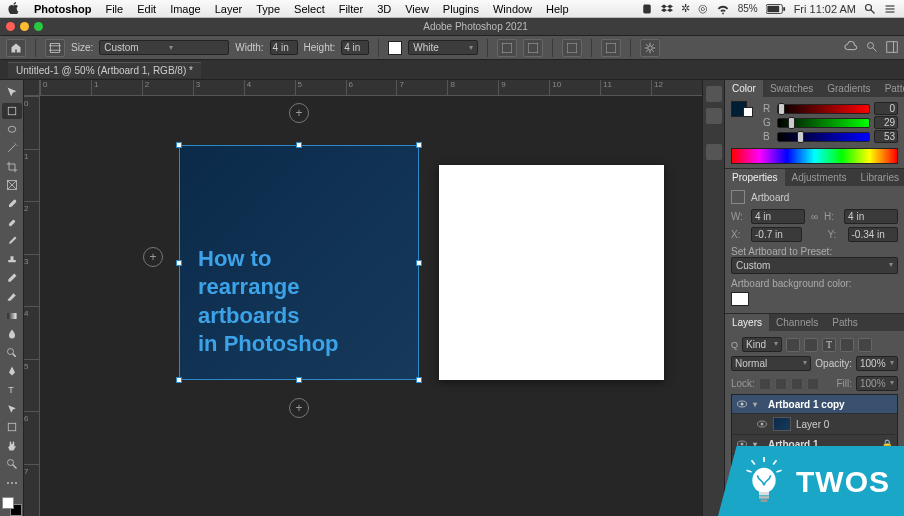 The width and height of the screenshot is (904, 516). What do you see at coordinates (813, 384) in the screenshot?
I see `lock-all-icon` at bounding box center [813, 384].